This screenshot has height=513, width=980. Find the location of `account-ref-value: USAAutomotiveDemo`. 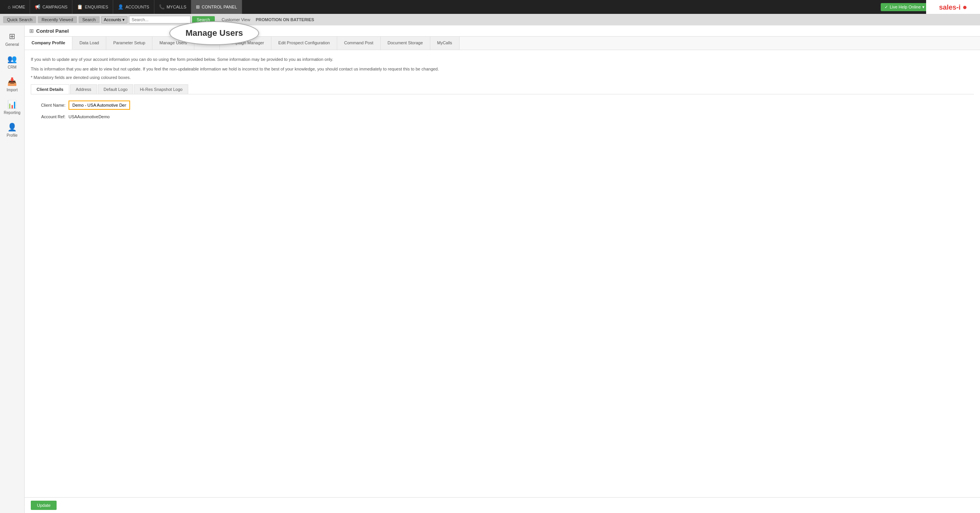

account-ref-value: USAAutomotiveDemo is located at coordinates (89, 117).